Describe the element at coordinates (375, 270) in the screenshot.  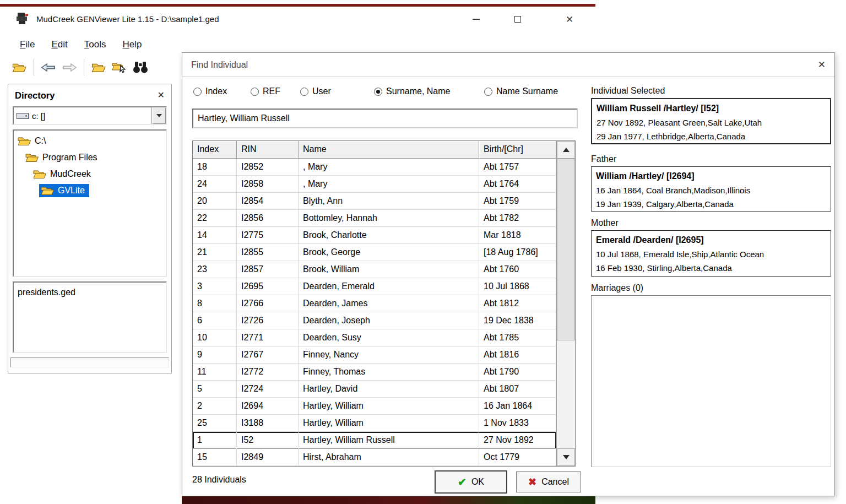
I see `table-row: 23I2857Brook, WilliamAbt 1760` at that location.